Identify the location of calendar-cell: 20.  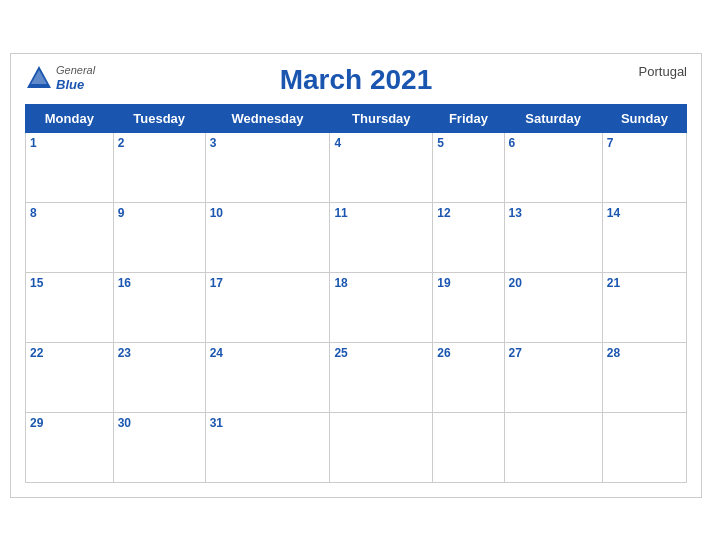
(553, 307).